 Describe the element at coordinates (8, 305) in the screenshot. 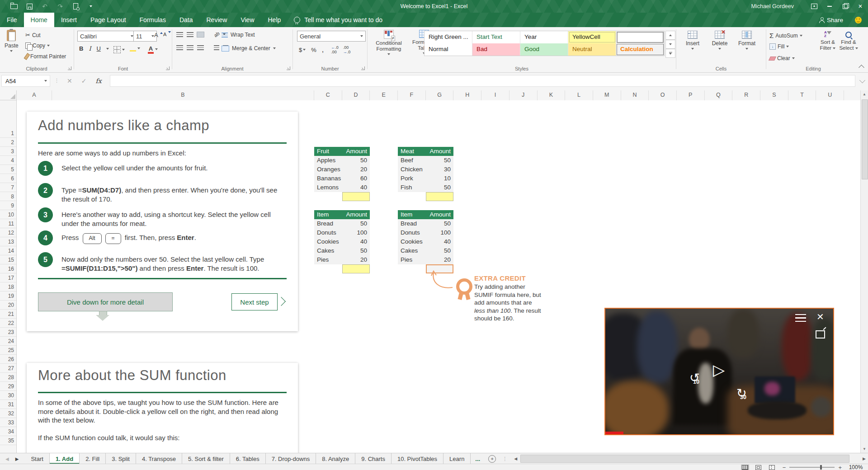

I see `row-header-20: 20` at that location.